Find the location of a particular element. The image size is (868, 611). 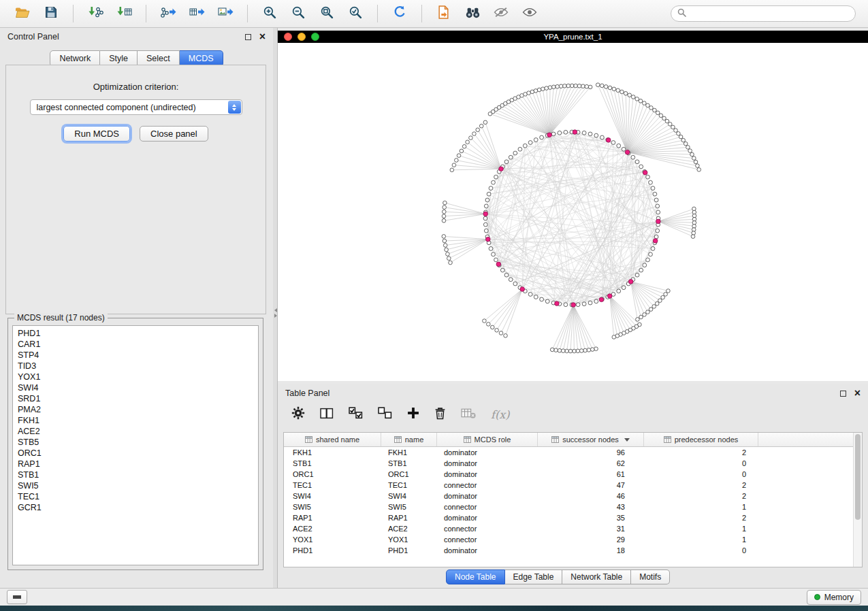

show-column-dialog-button is located at coordinates (327, 415).